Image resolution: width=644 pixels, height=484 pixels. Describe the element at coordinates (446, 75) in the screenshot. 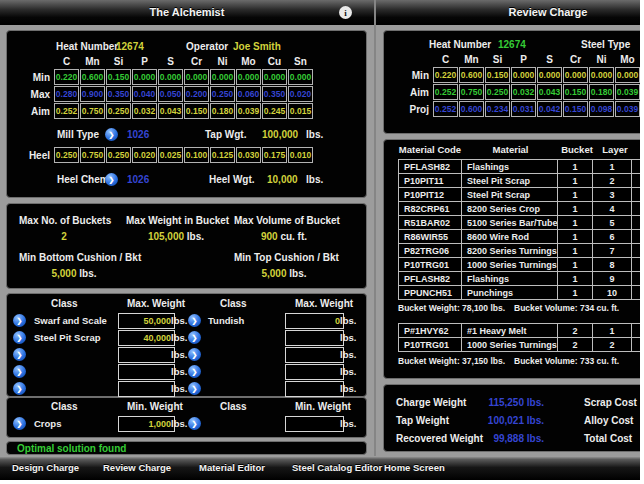

I see `min-value-cell: 0.220` at that location.